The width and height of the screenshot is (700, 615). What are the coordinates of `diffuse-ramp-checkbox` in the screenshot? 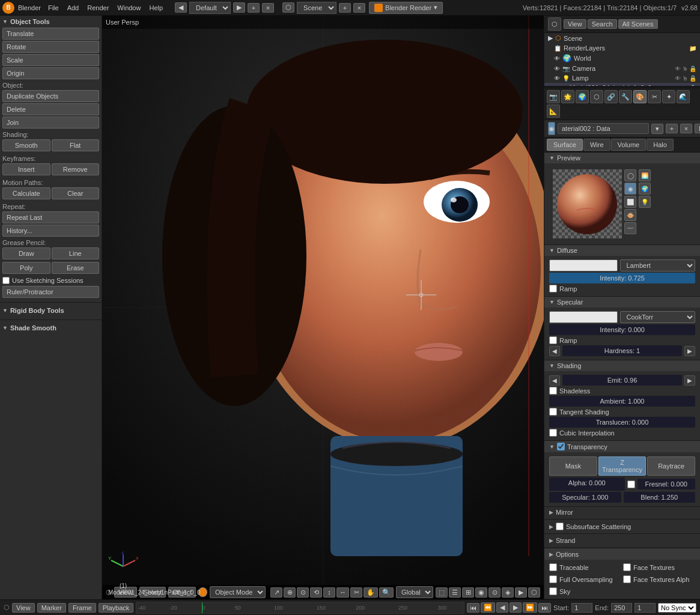 It's located at (553, 288).